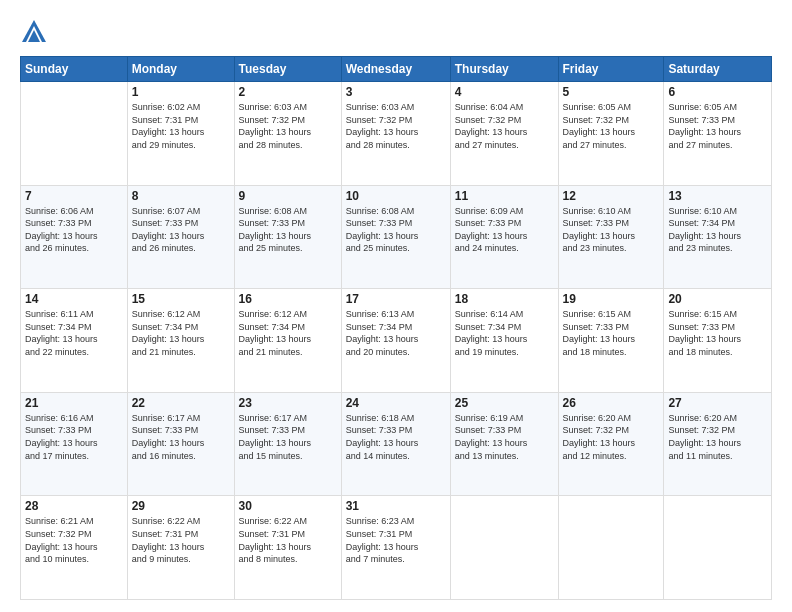 This screenshot has width=792, height=612. Describe the element at coordinates (396, 506) in the screenshot. I see `day-number: 31` at that location.